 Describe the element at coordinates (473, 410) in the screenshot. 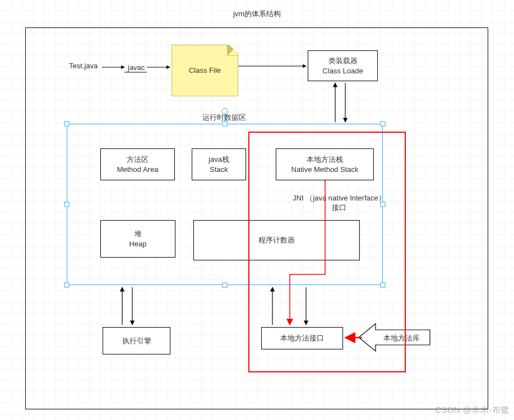

I see `watermark: CSDN @木木-布鷺` at that location.